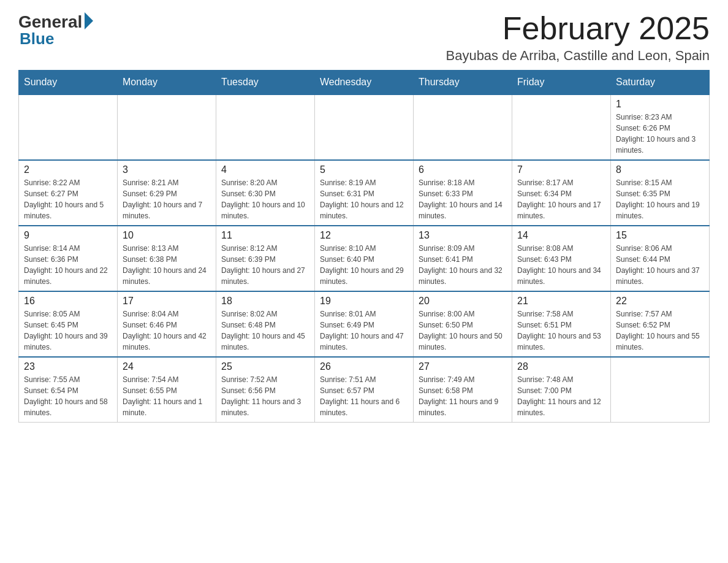 Image resolution: width=728 pixels, height=563 pixels. I want to click on day-info: Sunrise: 8:21 AM Sunset: 6:29 PM Dayligh…, so click(167, 199).